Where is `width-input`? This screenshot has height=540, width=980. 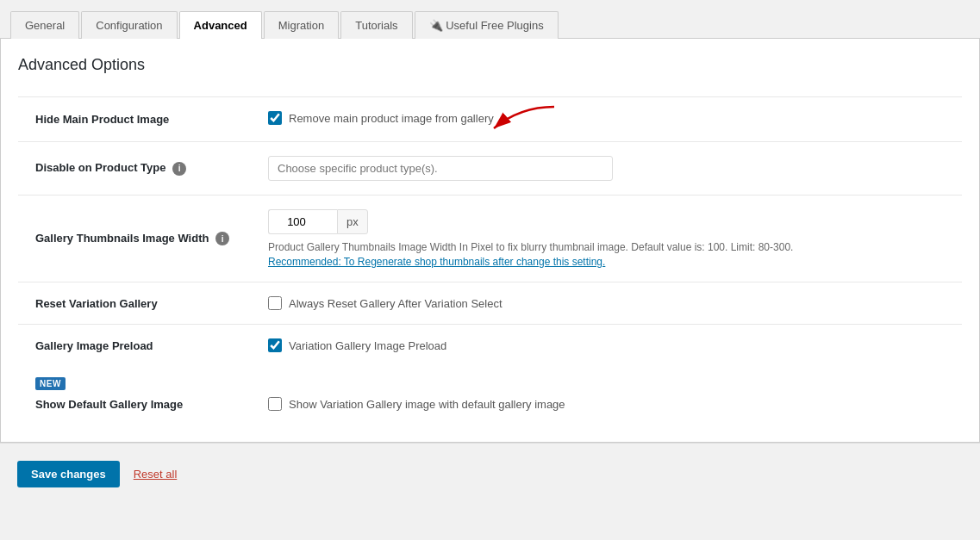
width-input is located at coordinates (303, 222).